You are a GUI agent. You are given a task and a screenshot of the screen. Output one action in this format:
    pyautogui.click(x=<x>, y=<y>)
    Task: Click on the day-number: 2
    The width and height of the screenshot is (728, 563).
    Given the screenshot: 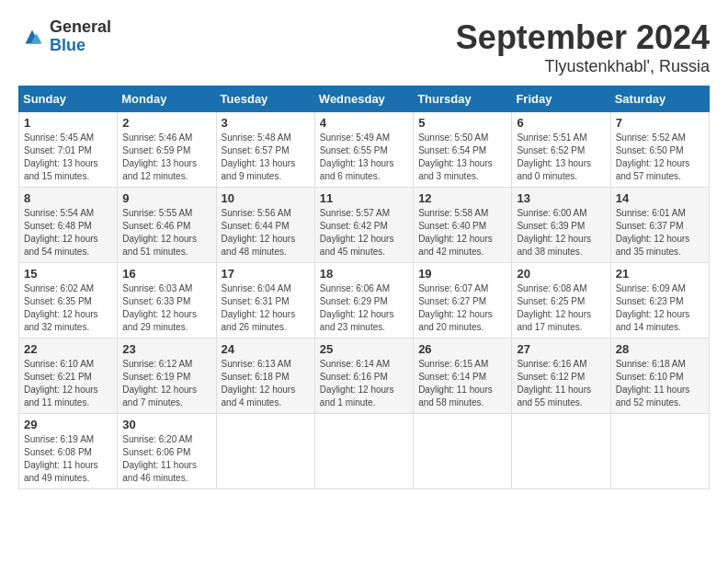 What is the action you would take?
    pyautogui.click(x=166, y=123)
    